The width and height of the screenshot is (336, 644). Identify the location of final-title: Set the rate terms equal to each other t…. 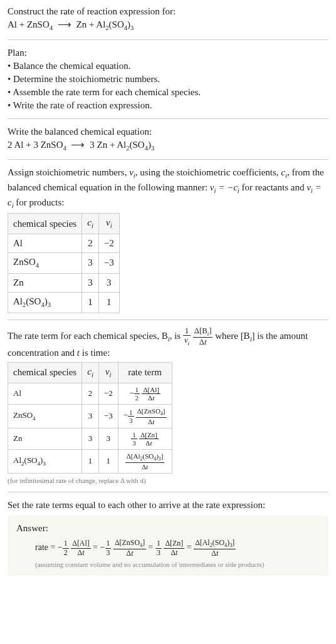
(168, 505).